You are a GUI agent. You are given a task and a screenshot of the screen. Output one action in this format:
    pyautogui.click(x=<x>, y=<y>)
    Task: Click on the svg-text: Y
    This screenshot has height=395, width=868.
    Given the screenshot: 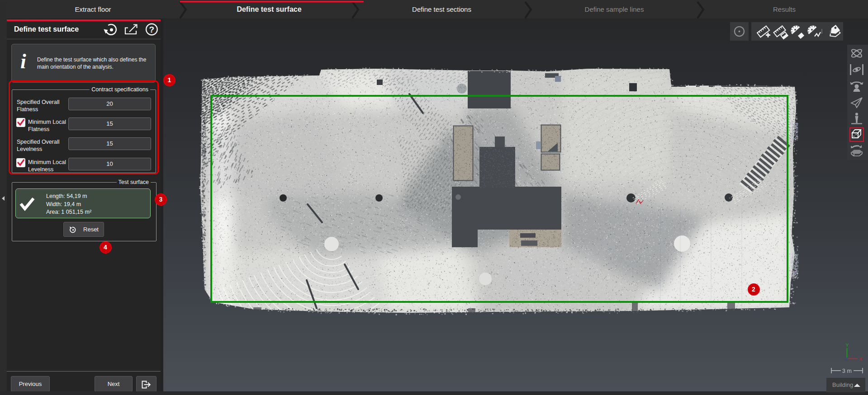 What is the action you would take?
    pyautogui.click(x=848, y=345)
    